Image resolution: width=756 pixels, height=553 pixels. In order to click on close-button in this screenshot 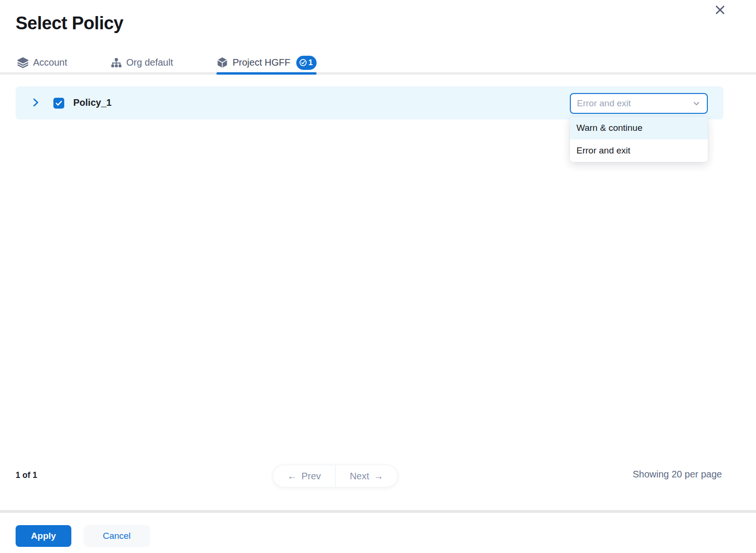, I will do `click(720, 10)`.